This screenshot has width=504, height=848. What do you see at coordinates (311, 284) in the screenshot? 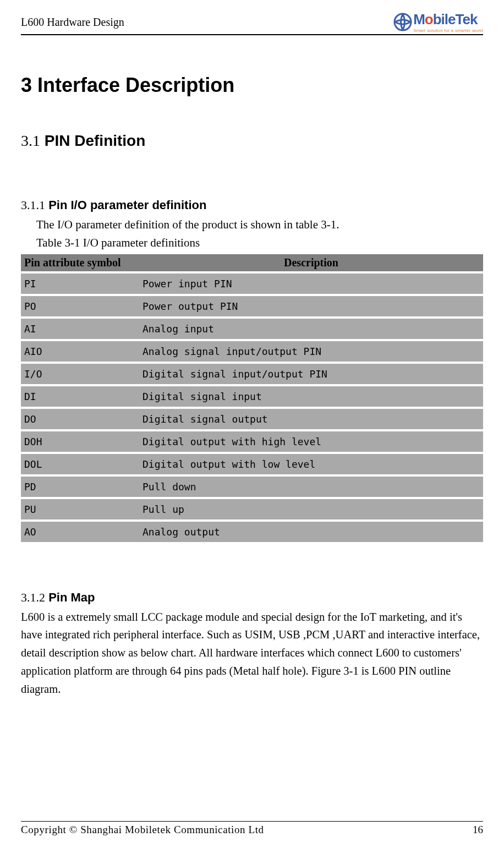
I see `cell-description: Power input PIN` at bounding box center [311, 284].